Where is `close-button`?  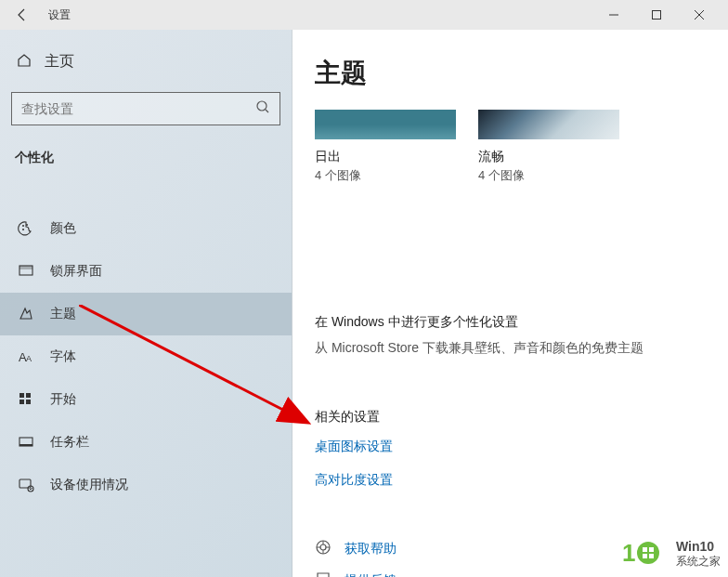 close-button is located at coordinates (699, 15).